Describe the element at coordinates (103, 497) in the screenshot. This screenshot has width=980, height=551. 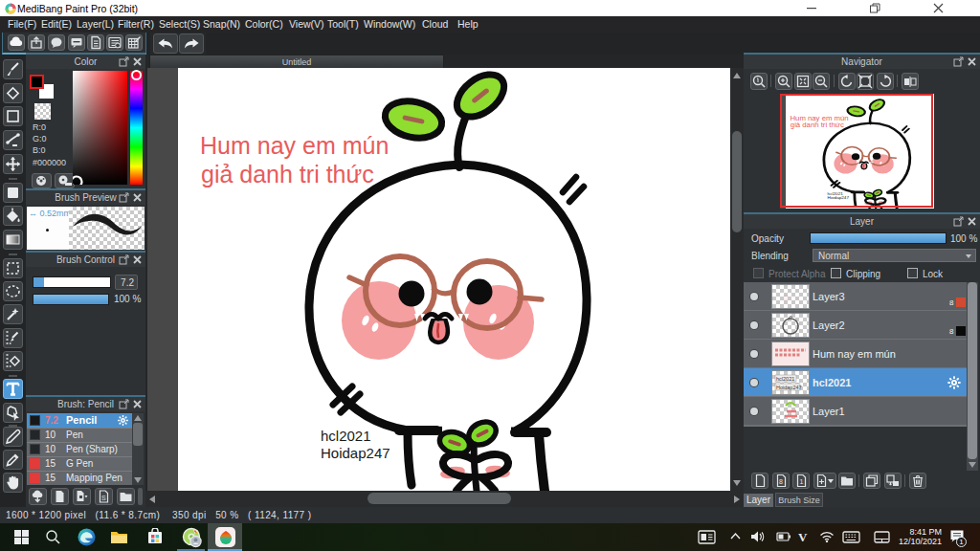
I see `svg-text: S` at that location.